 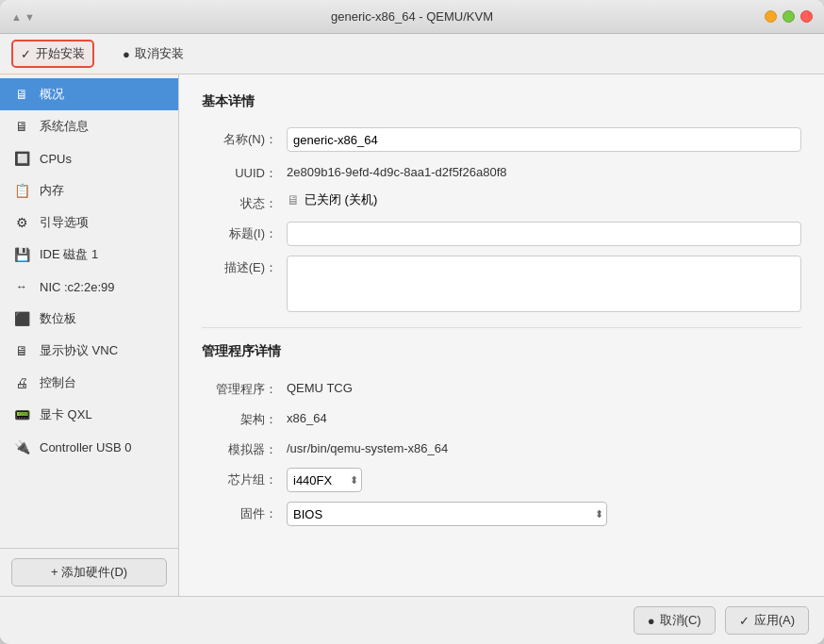 I want to click on cancel-icon: ●, so click(x=651, y=620).